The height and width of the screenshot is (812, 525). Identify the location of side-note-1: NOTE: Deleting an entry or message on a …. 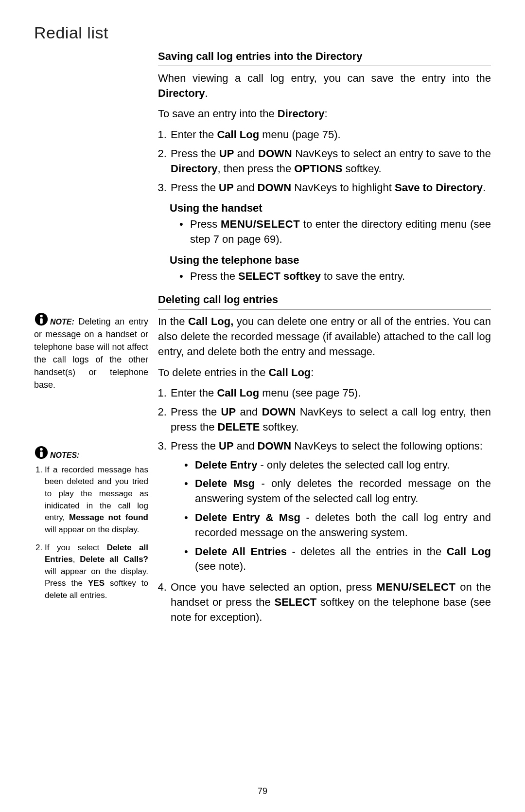
(91, 352).